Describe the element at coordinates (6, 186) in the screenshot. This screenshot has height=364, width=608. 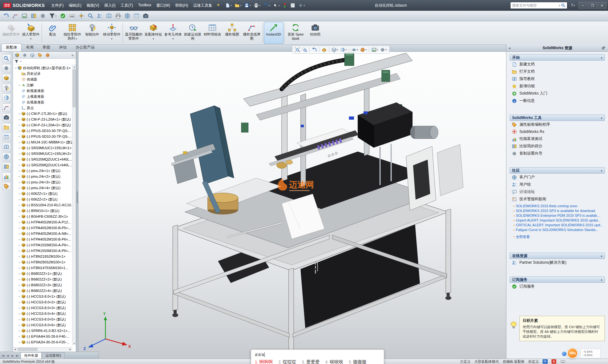
I see `maidi-tag-button` at that location.